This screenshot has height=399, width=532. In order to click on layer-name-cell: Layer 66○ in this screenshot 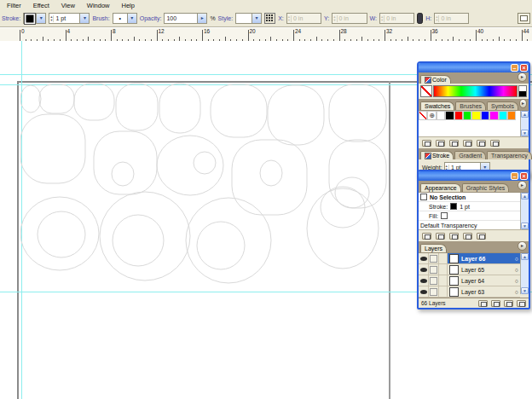, I will do `click(484, 258)`.